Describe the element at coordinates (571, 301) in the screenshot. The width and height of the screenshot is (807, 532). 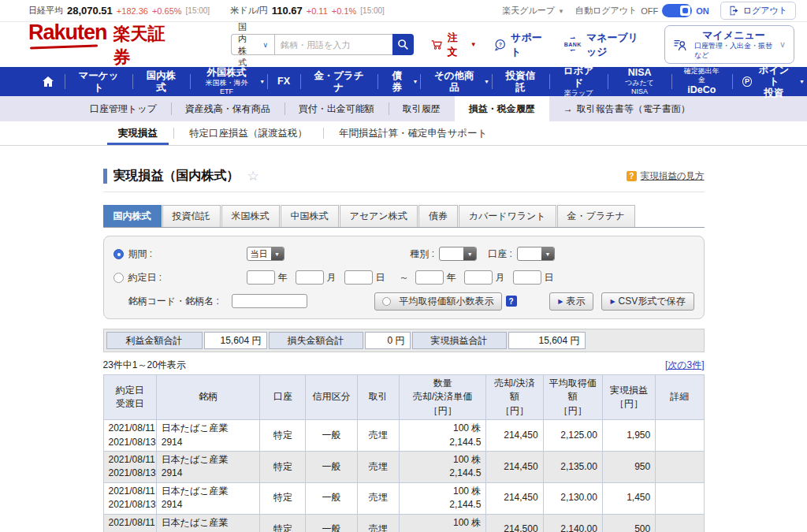
I see `show-button: 表示` at that location.